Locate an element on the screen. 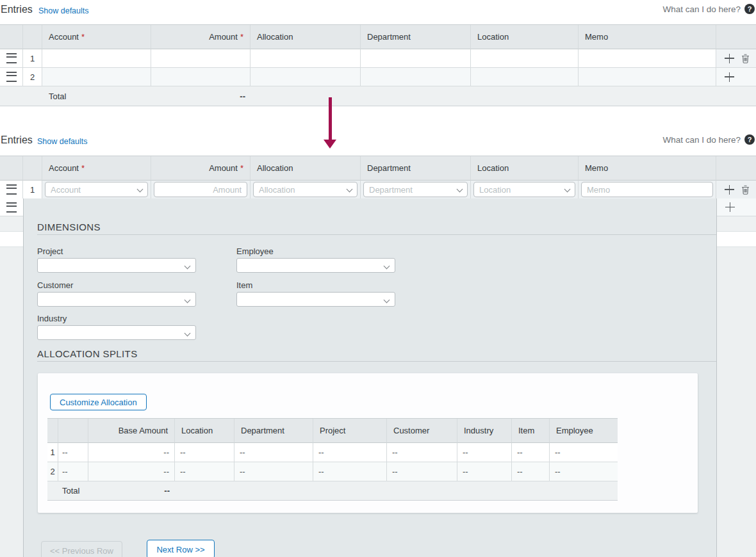 The height and width of the screenshot is (557, 756). entries-table-detail: Account* Amount* Allocation Department L… is located at coordinates (378, 177).